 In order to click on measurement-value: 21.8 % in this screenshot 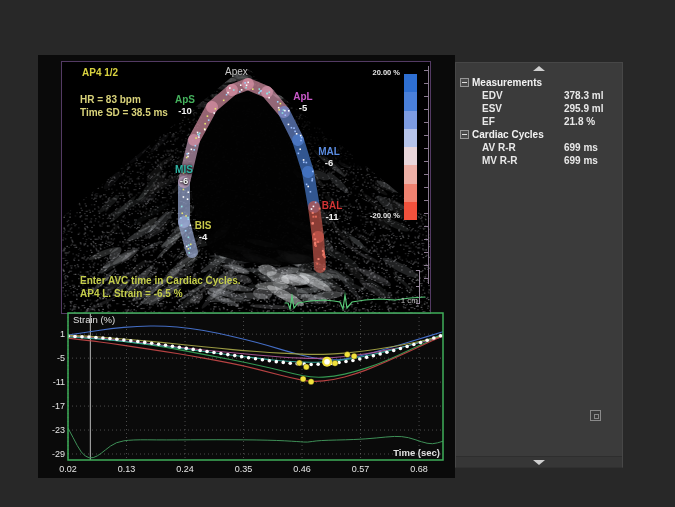, I will do `click(580, 122)`.